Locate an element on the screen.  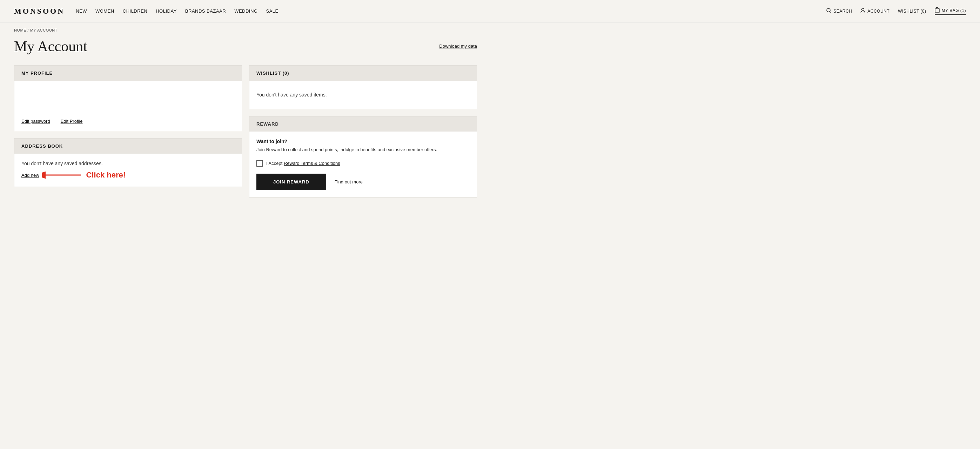
nav-children: CHILDREN is located at coordinates (135, 11).